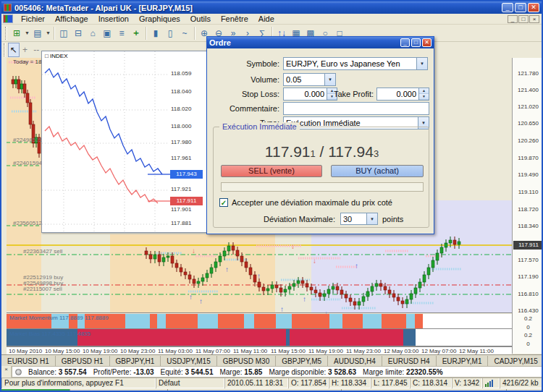  What do you see at coordinates (189, 74) in the screenshot?
I see `index-tick: 118.059` at bounding box center [189, 74].